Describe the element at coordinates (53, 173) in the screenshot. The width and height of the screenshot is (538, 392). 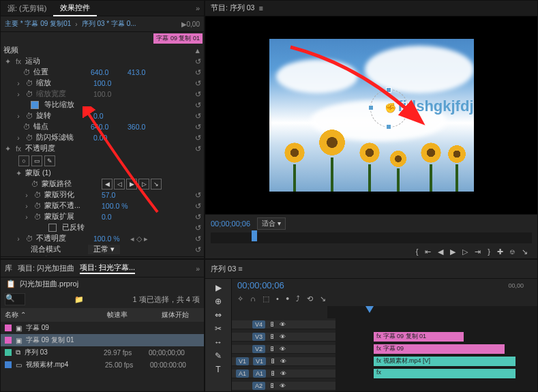
I see `mask-1: 蒙版 (1)` at that location.